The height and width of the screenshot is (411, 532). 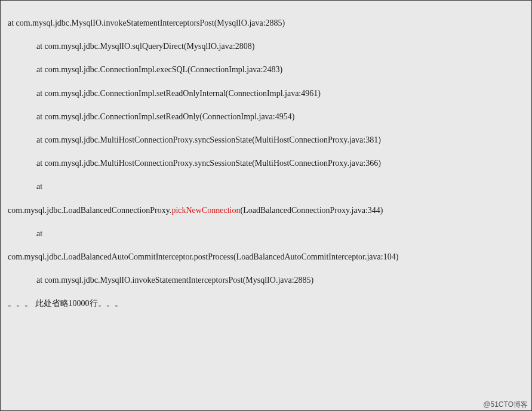 I want to click on stacktrace-line-9-highlight: pickNewConnection, so click(x=205, y=210).